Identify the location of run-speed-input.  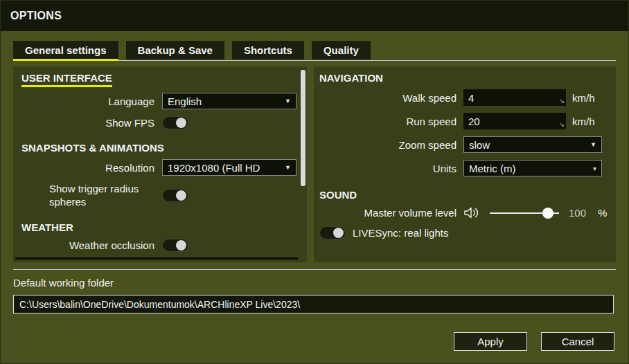
(515, 121).